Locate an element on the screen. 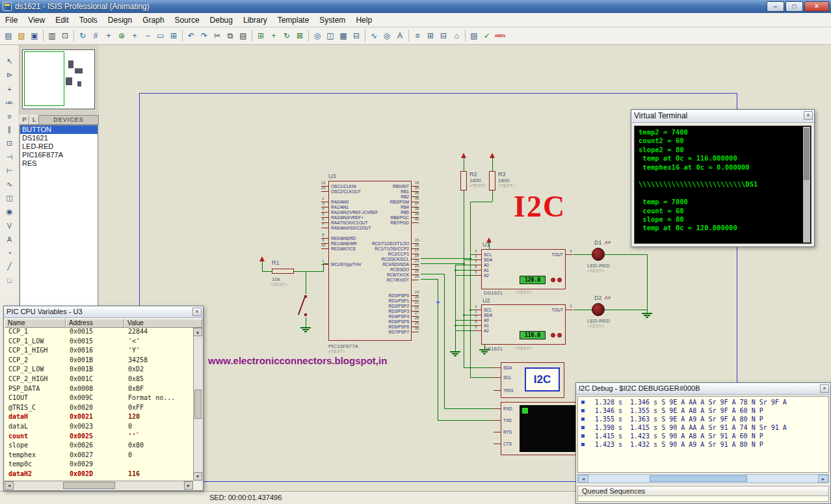 The width and height of the screenshot is (831, 504). chip-pin: 38RB5 is located at coordinates (370, 213).